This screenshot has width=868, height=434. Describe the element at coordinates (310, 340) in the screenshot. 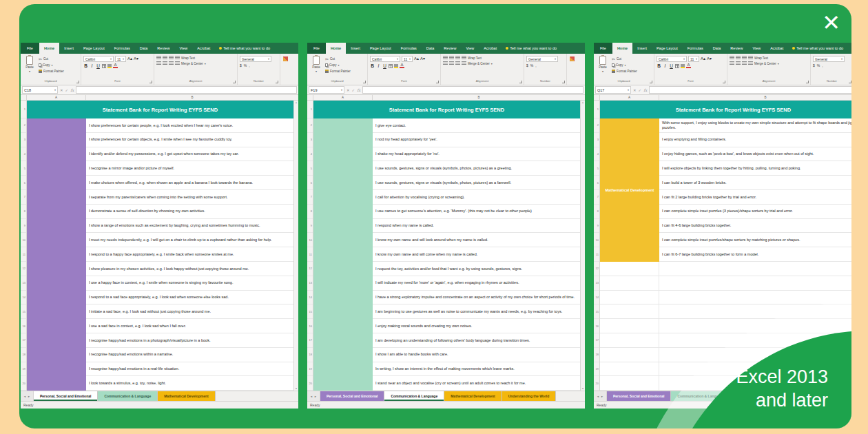

I see `row-number: 17` at that location.